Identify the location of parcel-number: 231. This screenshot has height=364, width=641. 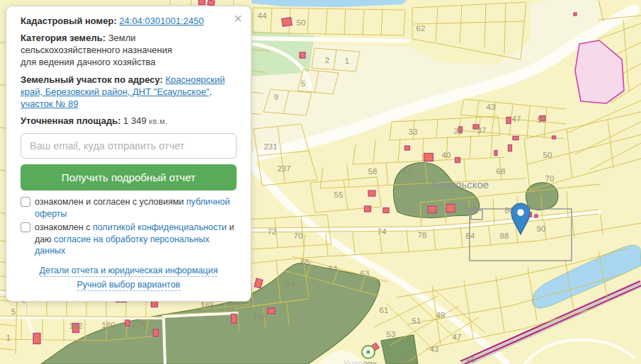
(271, 147).